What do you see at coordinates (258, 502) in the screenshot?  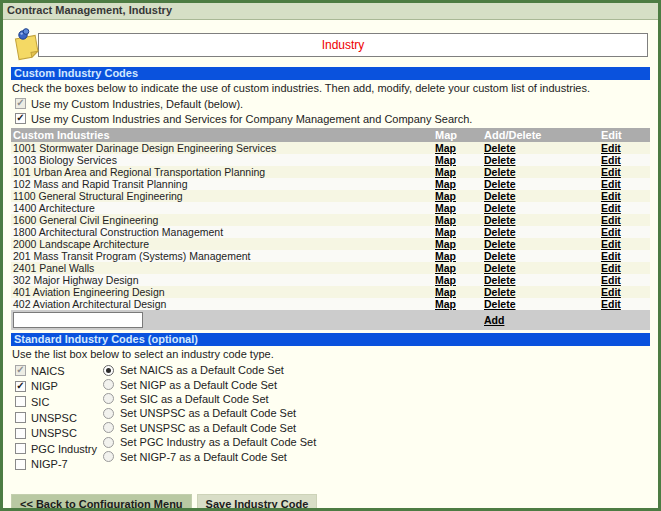 I see `save-industry-code-button: Save Industry Code` at bounding box center [258, 502].